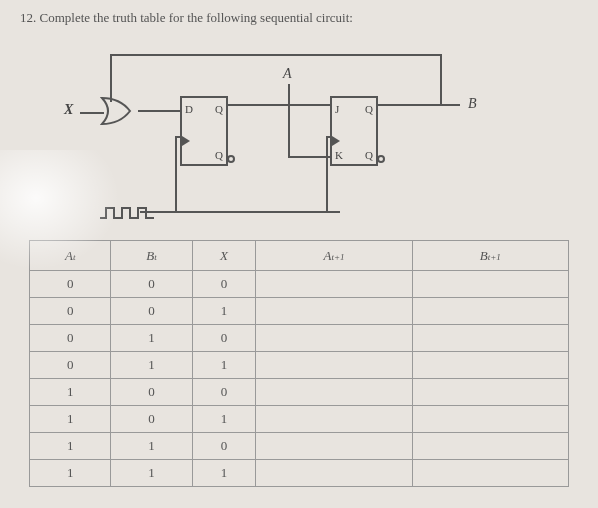 This screenshot has width=598, height=508. What do you see at coordinates (300, 312) in the screenshot?
I see `table-row: 001` at bounding box center [300, 312].